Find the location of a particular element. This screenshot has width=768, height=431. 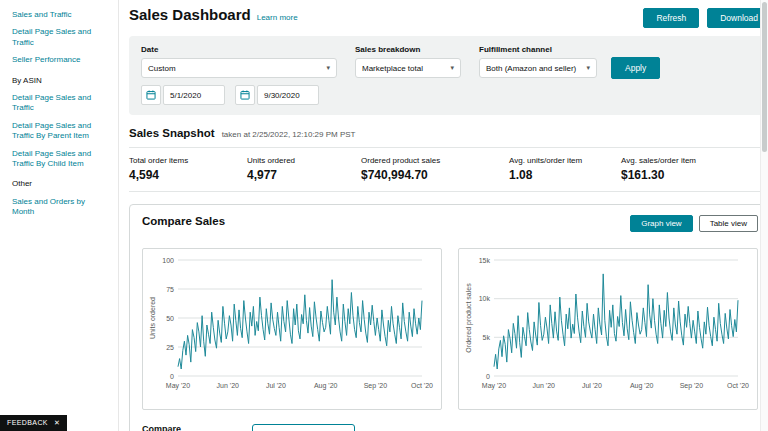

metric-value: 4,977 is located at coordinates (304, 175).